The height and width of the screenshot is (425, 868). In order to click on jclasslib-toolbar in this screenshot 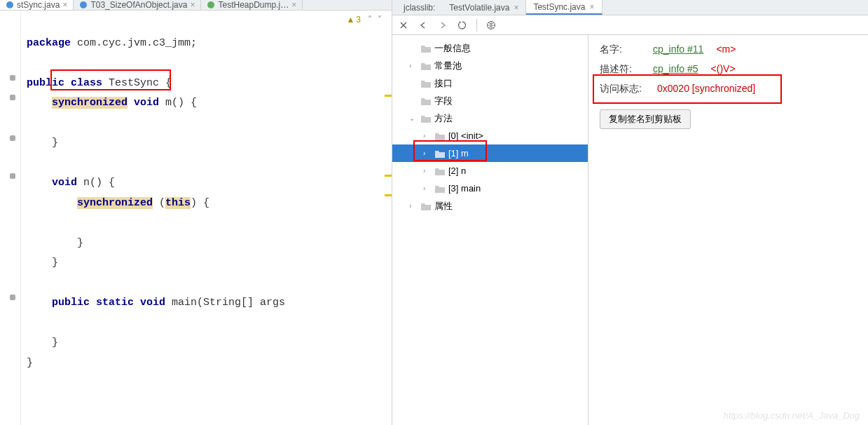, I will do `click(631, 25)`.